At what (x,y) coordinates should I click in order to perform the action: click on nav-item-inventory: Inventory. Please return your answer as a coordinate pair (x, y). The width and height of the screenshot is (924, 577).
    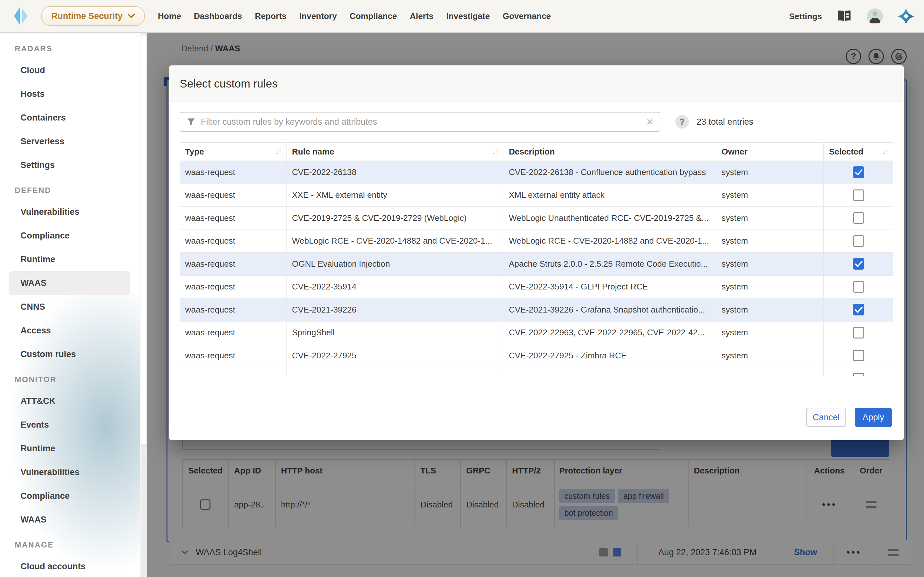
    Looking at the image, I should click on (318, 16).